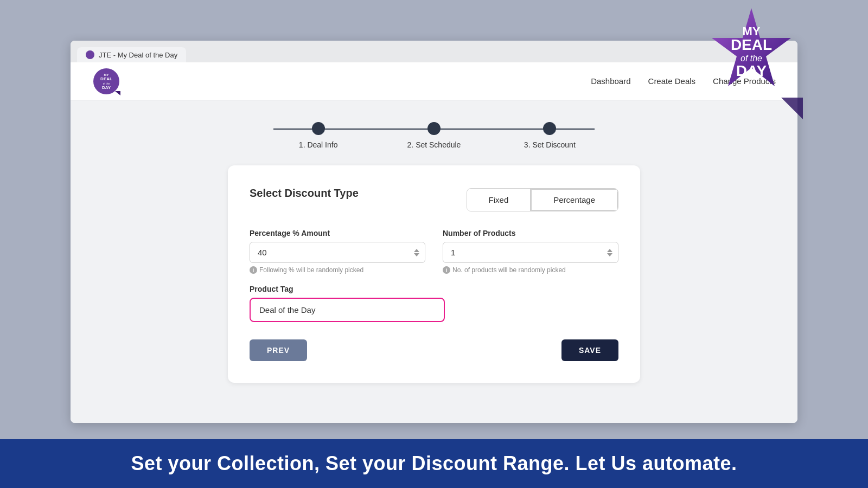 The width and height of the screenshot is (868, 488). Describe the element at coordinates (610, 253) in the screenshot. I see `products-spinner` at that location.